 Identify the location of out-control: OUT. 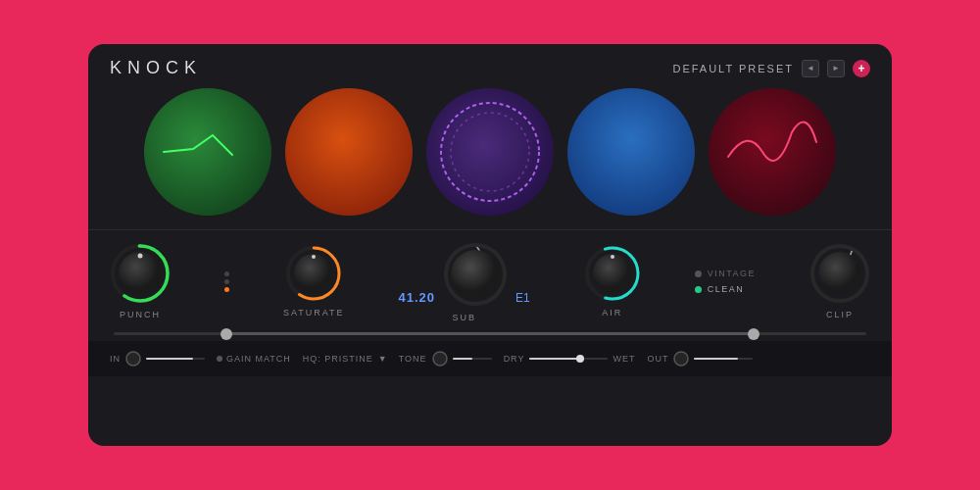
(700, 359).